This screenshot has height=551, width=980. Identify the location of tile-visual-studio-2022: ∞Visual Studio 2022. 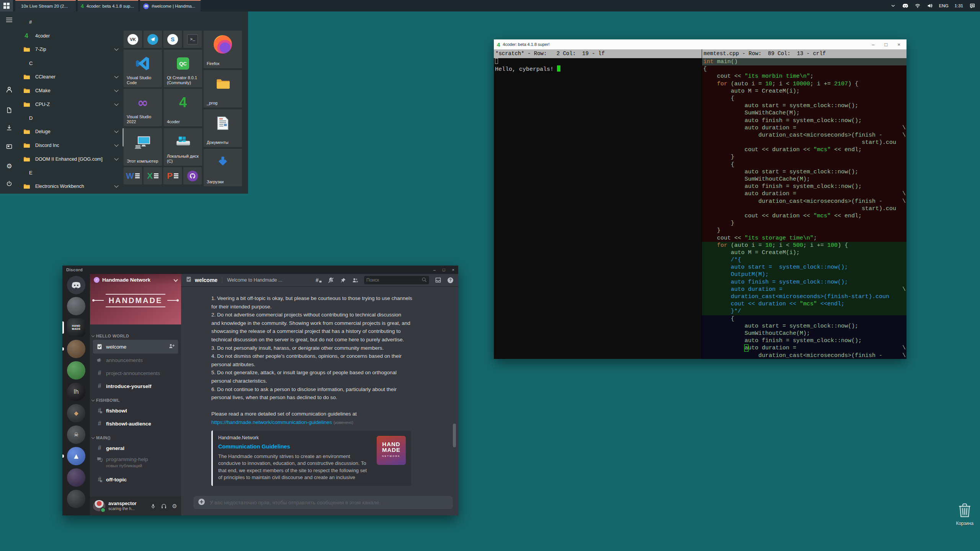
(143, 108).